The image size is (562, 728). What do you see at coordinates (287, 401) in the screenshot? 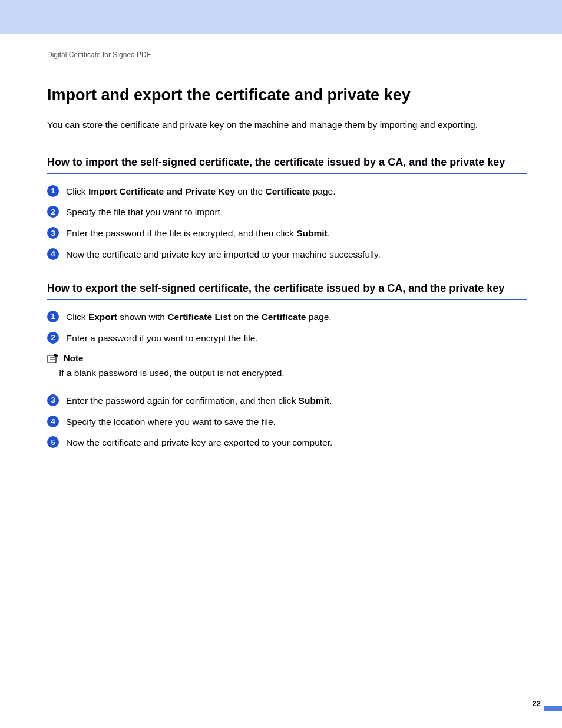
I see `list-item: 3 Enter the password again for confirmat…` at bounding box center [287, 401].